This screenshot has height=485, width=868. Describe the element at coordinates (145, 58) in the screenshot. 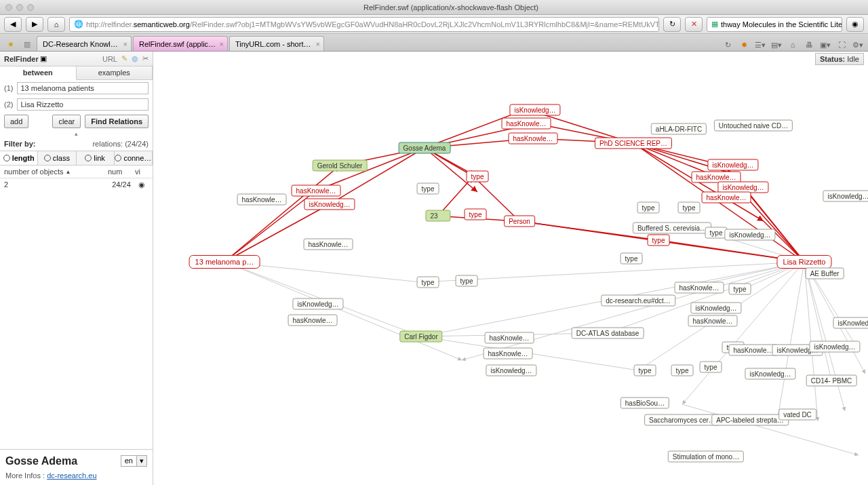

I see `wrench-icon: ✂` at that location.